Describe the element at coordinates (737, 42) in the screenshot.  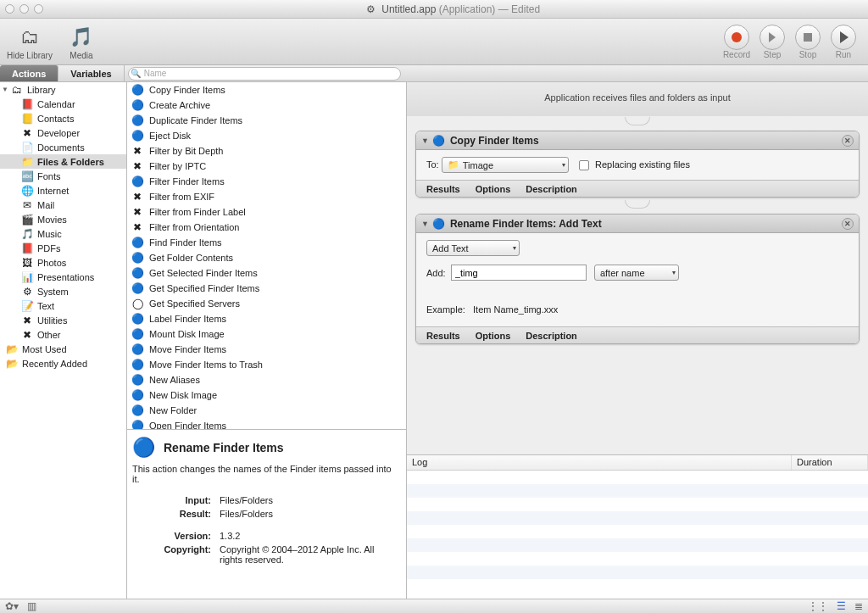
I see `record-button: Record` at that location.